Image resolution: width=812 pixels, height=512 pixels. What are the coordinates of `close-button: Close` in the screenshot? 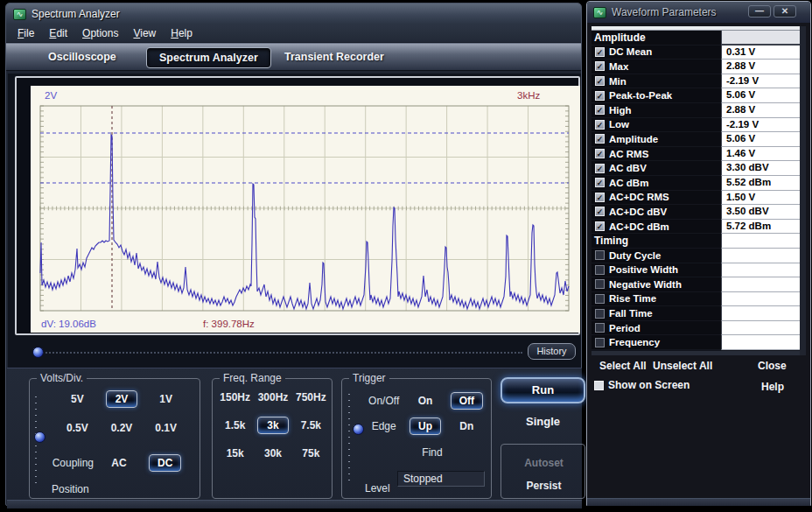 It's located at (772, 366).